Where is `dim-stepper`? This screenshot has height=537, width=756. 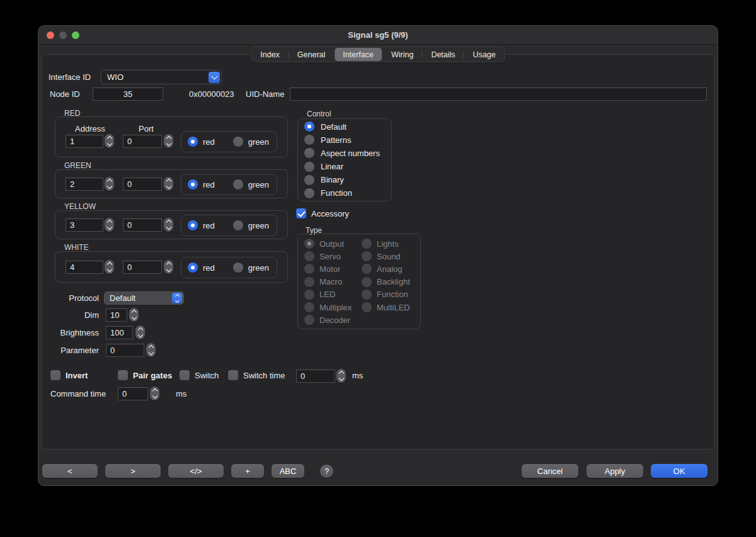 dim-stepper is located at coordinates (134, 315).